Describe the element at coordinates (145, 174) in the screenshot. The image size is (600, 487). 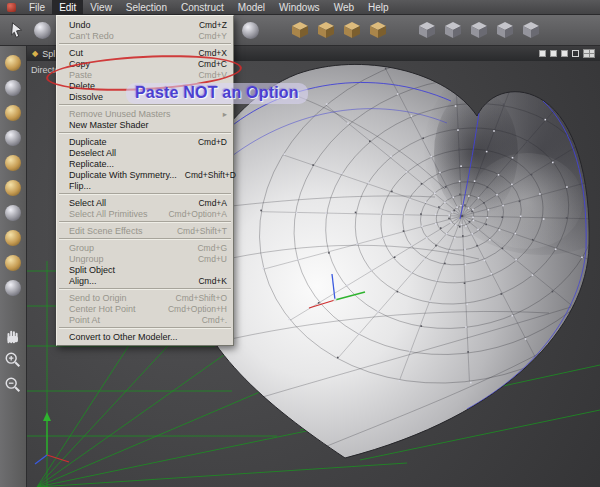
I see `menu-item-duplicate-with-symmetry: Duplicate With Symmetry...Cmd+Shift+D` at that location.